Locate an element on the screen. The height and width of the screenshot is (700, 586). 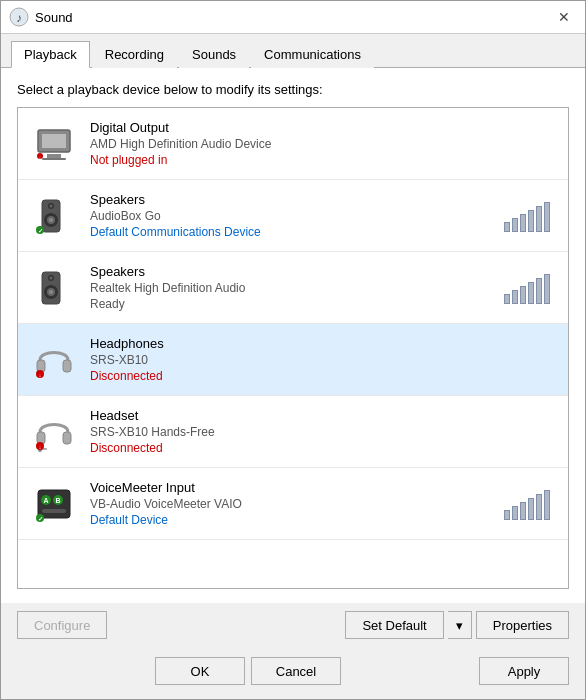
svg-text: B is located at coordinates (58, 500).